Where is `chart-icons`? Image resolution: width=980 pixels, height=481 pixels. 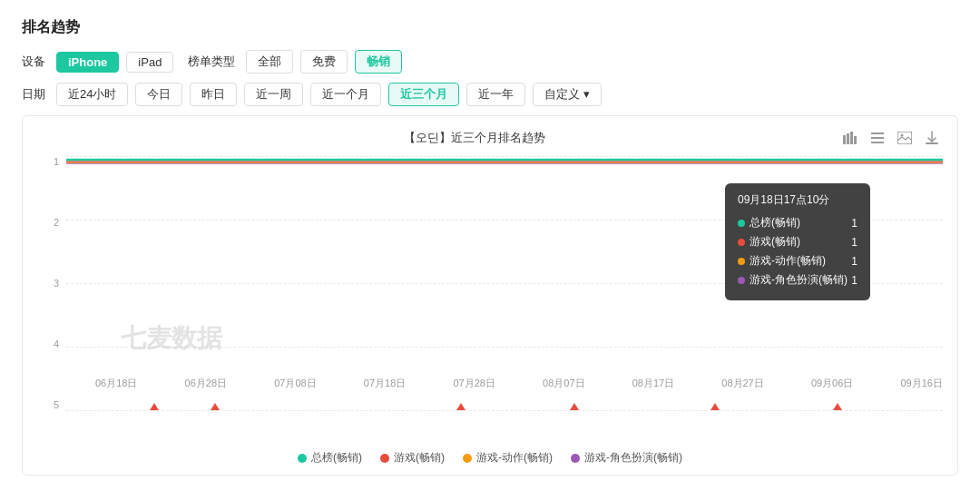 chart-icons is located at coordinates (891, 138).